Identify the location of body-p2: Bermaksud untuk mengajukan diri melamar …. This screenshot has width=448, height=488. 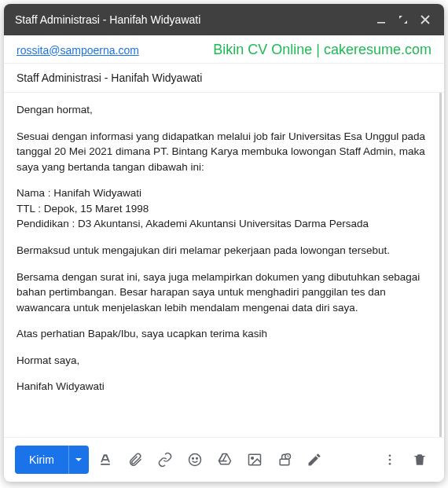
(222, 251).